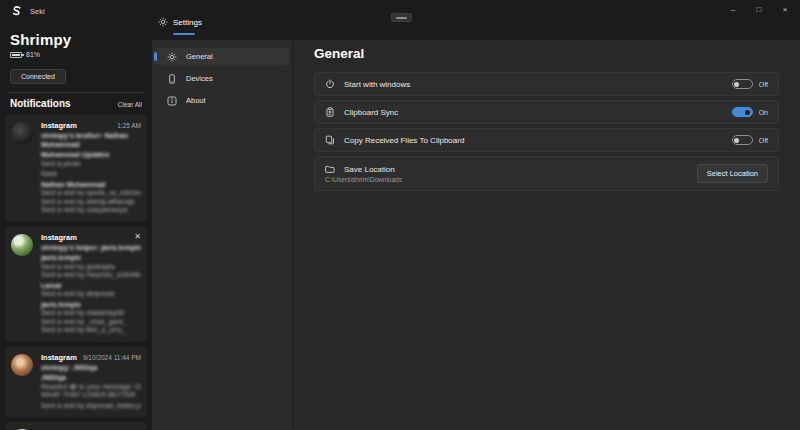 The image size is (800, 430). I want to click on notification-timestamp: 1:25 AM, so click(129, 126).